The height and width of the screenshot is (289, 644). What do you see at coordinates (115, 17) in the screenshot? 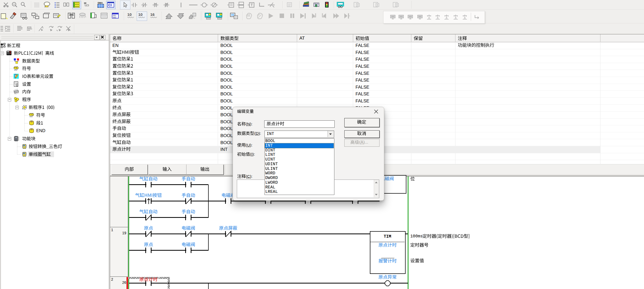
I see `svg-text: 002` at bounding box center [115, 17].